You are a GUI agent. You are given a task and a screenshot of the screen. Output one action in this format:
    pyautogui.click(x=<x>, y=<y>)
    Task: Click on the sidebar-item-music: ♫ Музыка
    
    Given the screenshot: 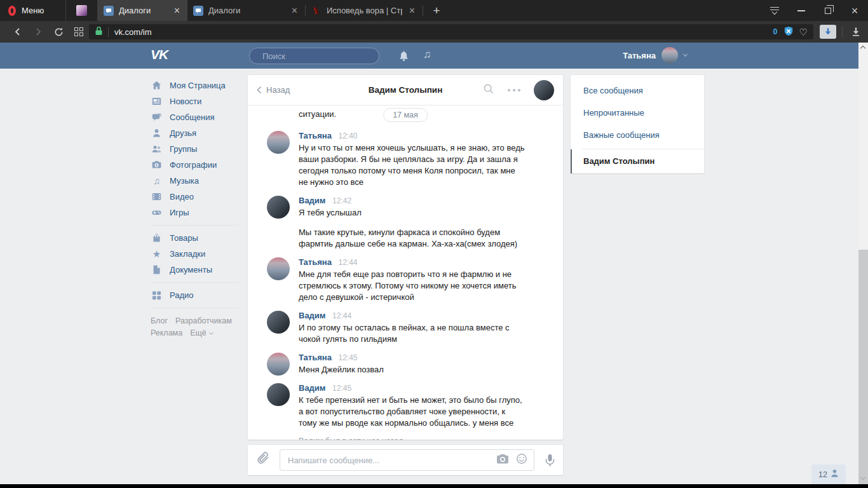 What is the action you would take?
    pyautogui.click(x=198, y=180)
    